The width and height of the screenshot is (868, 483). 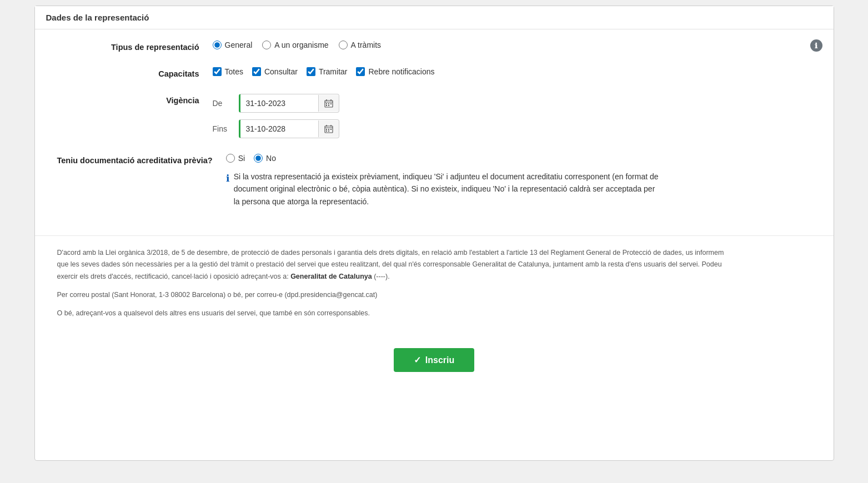 What do you see at coordinates (228, 179) in the screenshot?
I see `info-box-icon: ℹ` at bounding box center [228, 179].